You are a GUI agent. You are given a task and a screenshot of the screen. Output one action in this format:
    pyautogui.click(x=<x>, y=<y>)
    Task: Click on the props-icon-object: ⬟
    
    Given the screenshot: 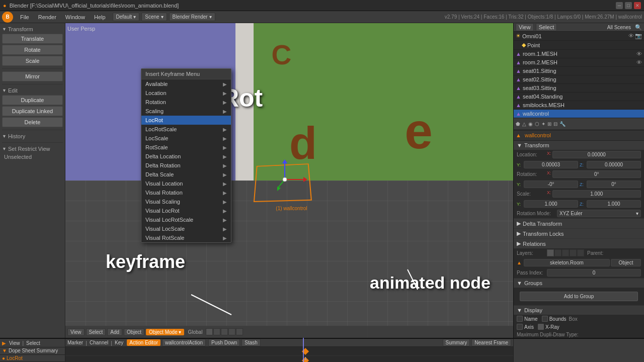 What is the action you would take?
    pyautogui.click(x=518, y=124)
    